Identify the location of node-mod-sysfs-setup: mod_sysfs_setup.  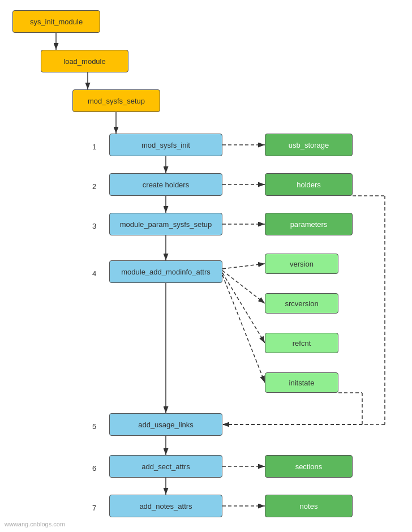
(117, 101).